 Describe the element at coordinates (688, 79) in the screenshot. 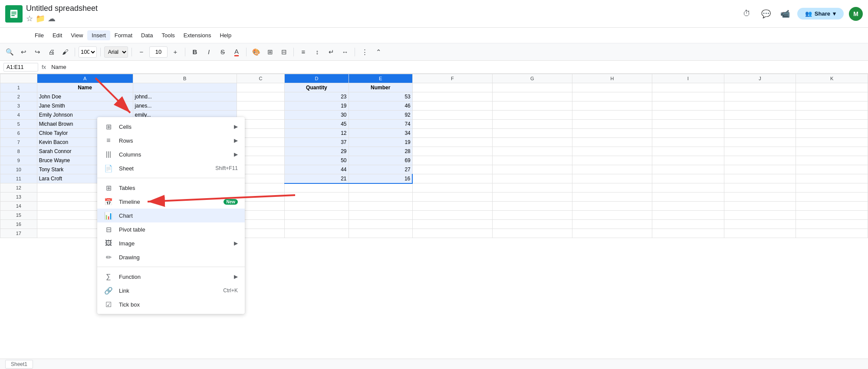

I see `col-header-i: I` at that location.